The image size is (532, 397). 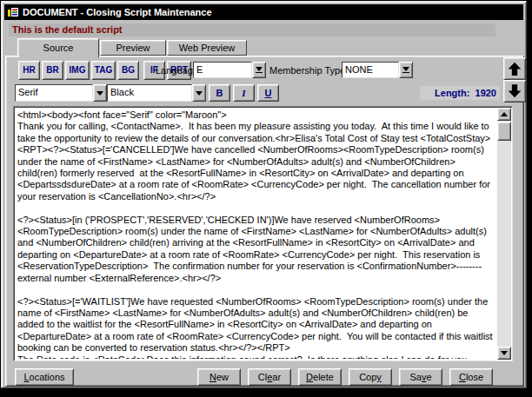 What do you see at coordinates (515, 91) in the screenshot?
I see `down-arrow-icon` at bounding box center [515, 91].